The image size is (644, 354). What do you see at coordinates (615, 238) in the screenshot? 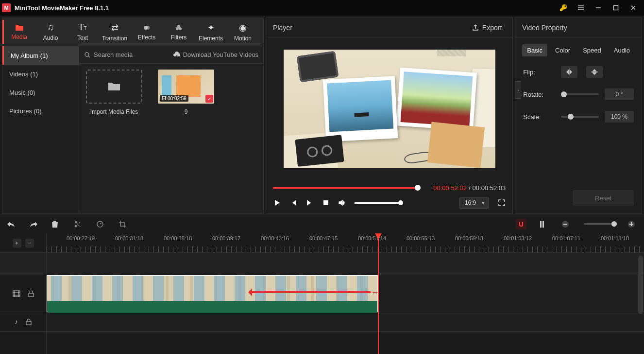
I see `ruler-tick-label: 00:01:11:10` at bounding box center [615, 238].